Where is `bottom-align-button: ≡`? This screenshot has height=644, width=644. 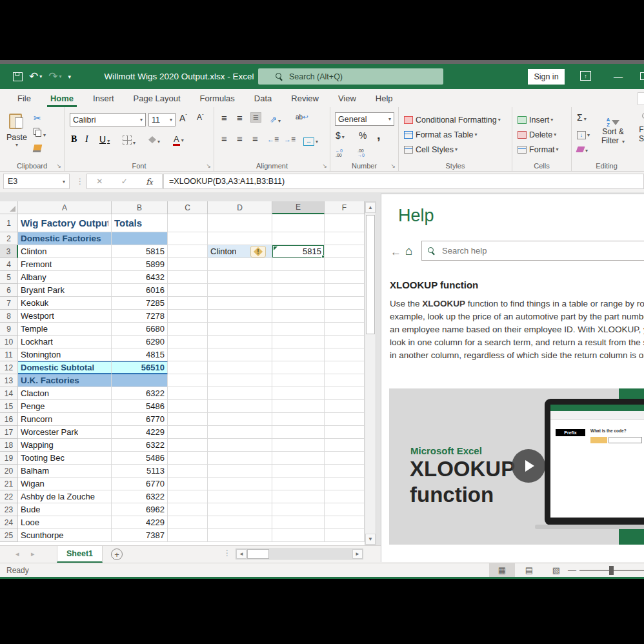
bottom-align-button: ≡ is located at coordinates (256, 117).